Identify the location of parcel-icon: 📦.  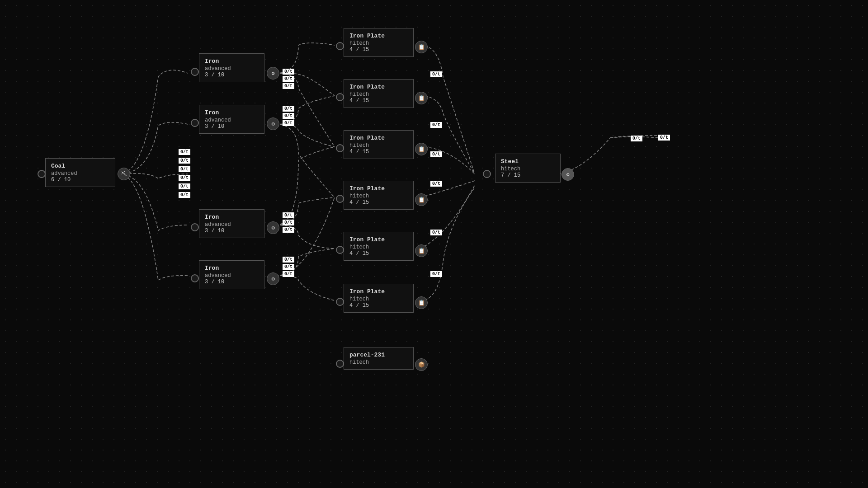
(421, 365).